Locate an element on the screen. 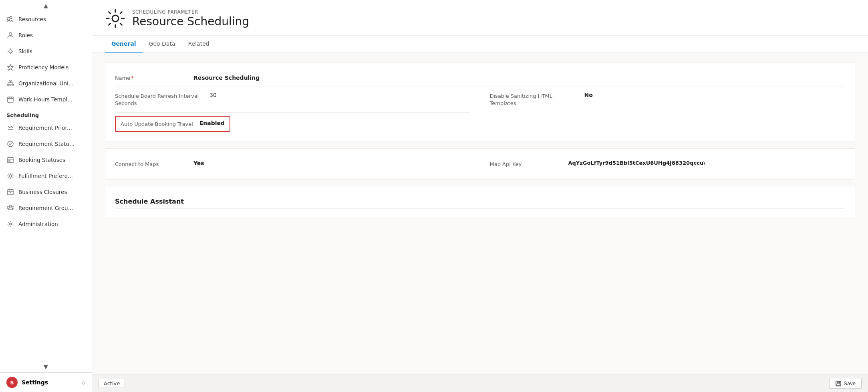 This screenshot has height=392, width=868. auto-update-highlighted: Auto Update Booking Travel Enabled is located at coordinates (173, 124).